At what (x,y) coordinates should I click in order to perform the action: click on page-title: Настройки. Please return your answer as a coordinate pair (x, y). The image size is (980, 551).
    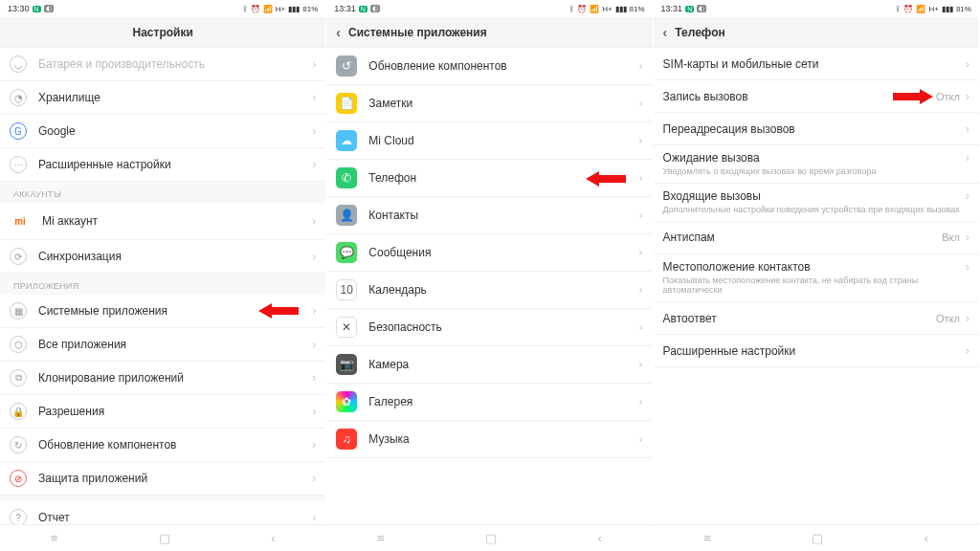
    Looking at the image, I should click on (163, 33).